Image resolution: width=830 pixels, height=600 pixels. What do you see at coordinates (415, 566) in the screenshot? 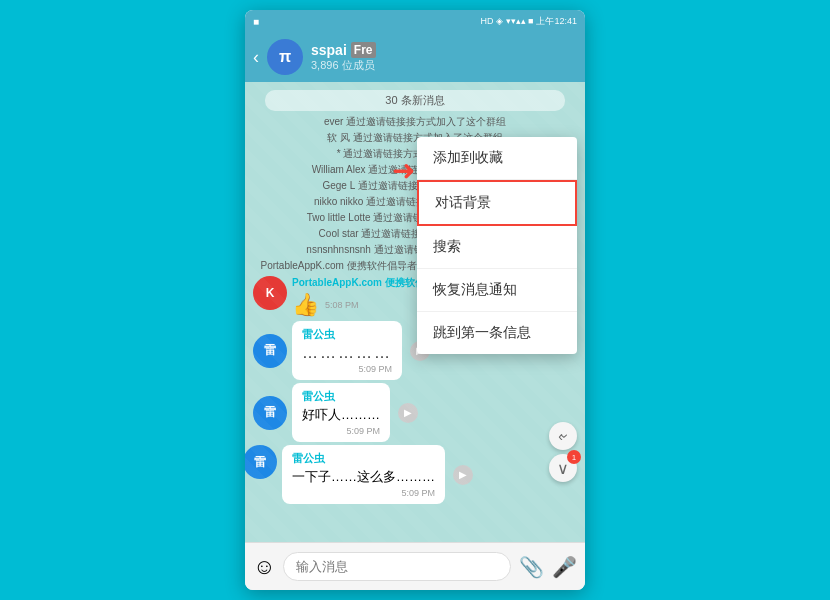
I see `input-bar: ☺ 📎 🎤` at bounding box center [415, 566].